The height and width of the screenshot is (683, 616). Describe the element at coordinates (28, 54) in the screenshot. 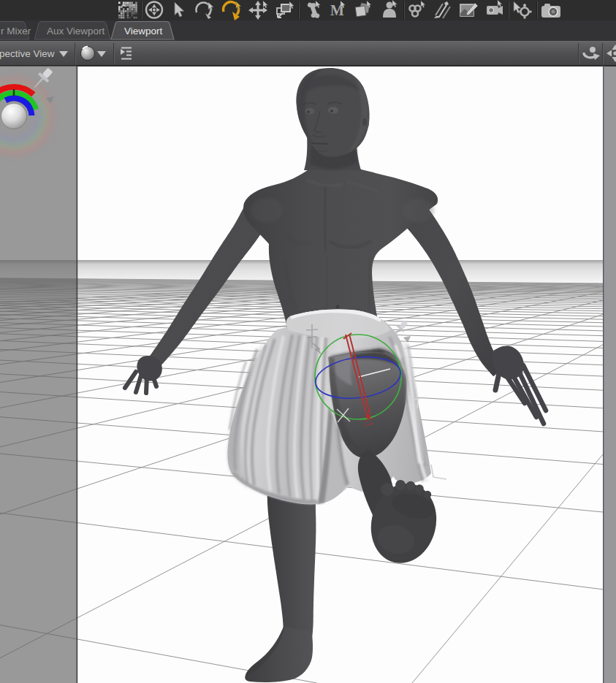

I see `svg-text: pective View` at that location.